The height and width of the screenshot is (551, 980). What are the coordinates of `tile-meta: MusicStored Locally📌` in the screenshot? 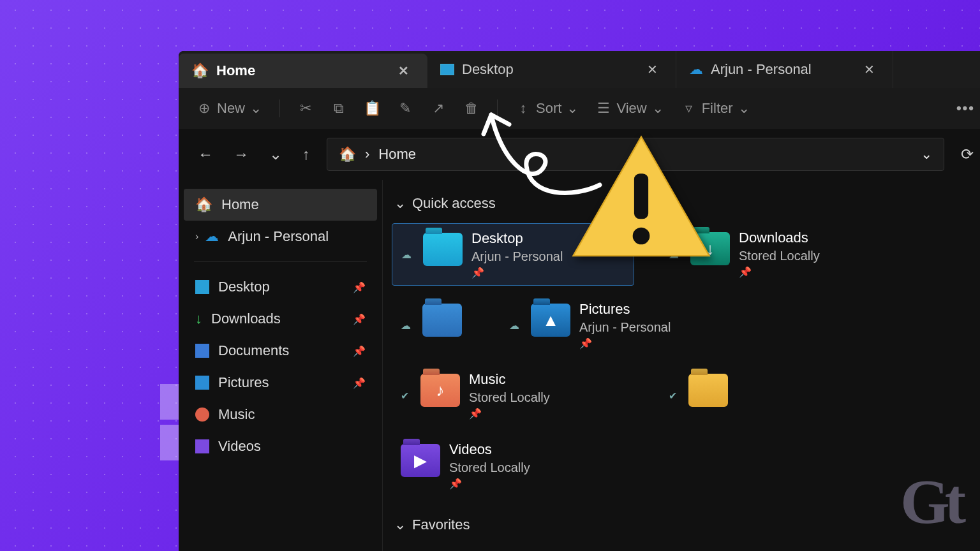 It's located at (509, 395).